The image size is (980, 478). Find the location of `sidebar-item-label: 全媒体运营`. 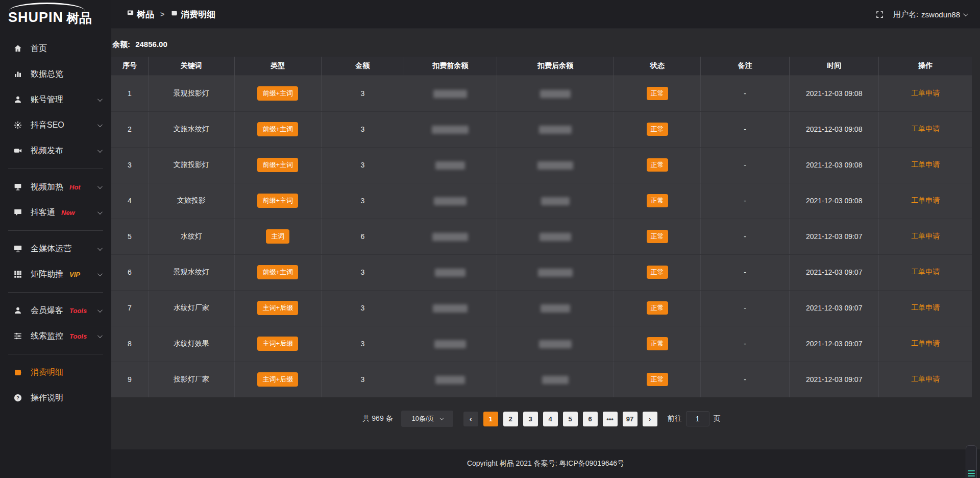

sidebar-item-label: 全媒体运营 is located at coordinates (51, 249).